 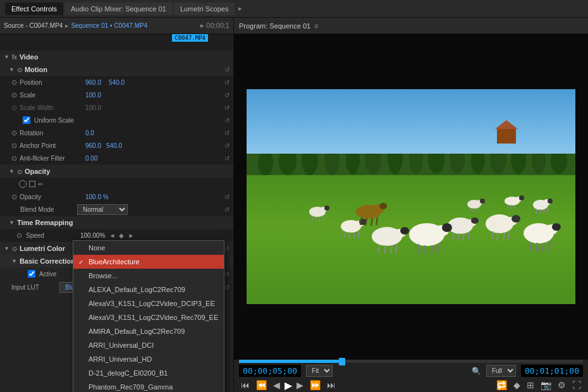 I want to click on antiflicker-value: 0.00, so click(x=91, y=158).